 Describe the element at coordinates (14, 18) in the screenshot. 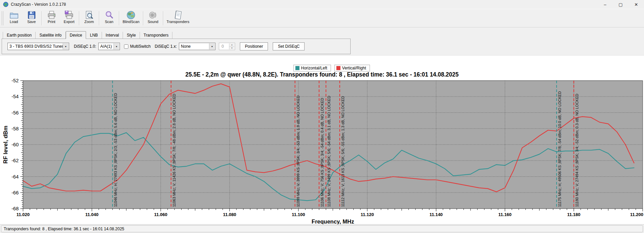

I see `toolbar-button-load: Load` at that location.